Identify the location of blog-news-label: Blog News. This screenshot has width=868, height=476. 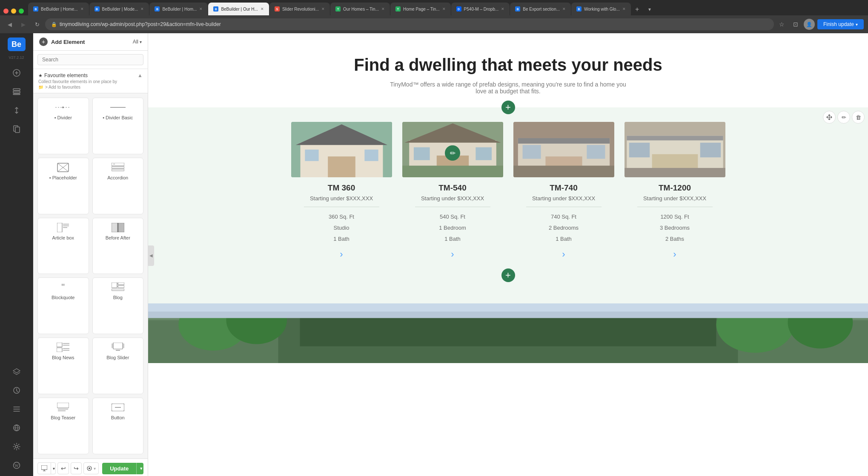
(63, 358).